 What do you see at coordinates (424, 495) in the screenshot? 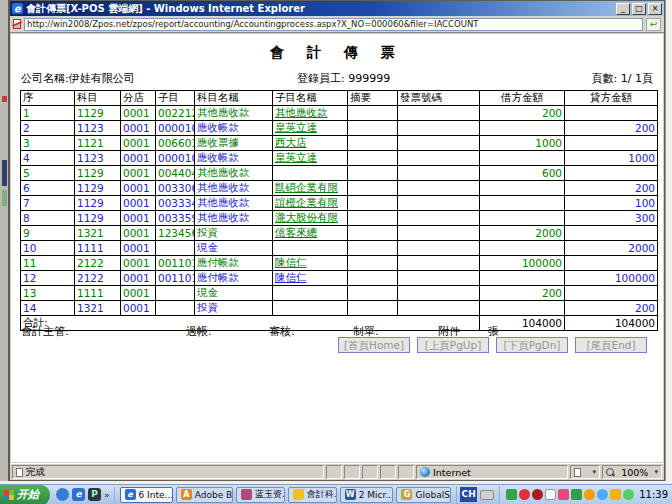
I see `task-globalscape: G GlobalS...` at bounding box center [424, 495].